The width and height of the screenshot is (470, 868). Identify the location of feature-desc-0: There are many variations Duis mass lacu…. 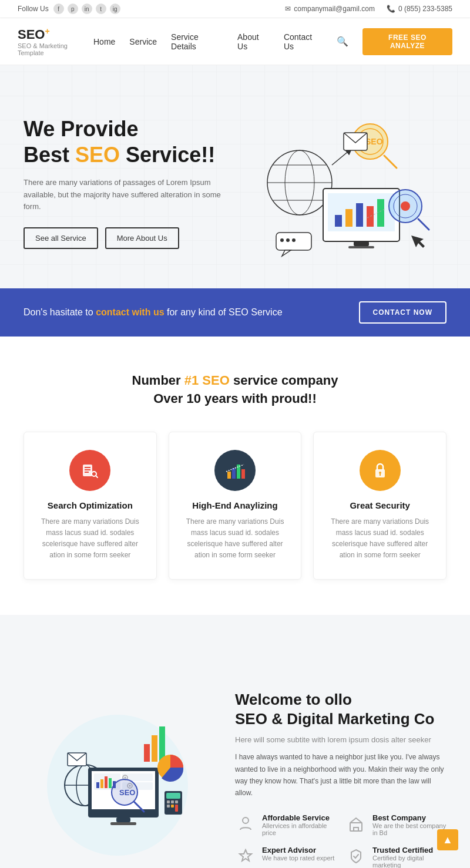
(90, 539).